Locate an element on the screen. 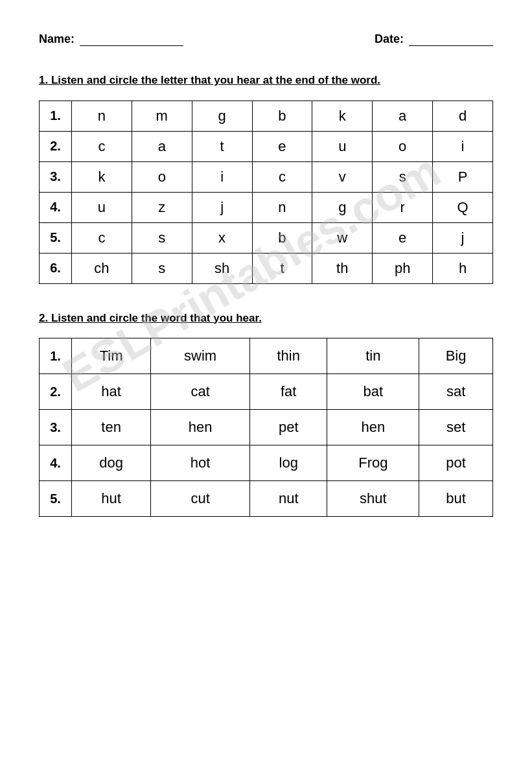 This screenshot has height=758, width=532. table-cell: bat is located at coordinates (373, 392).